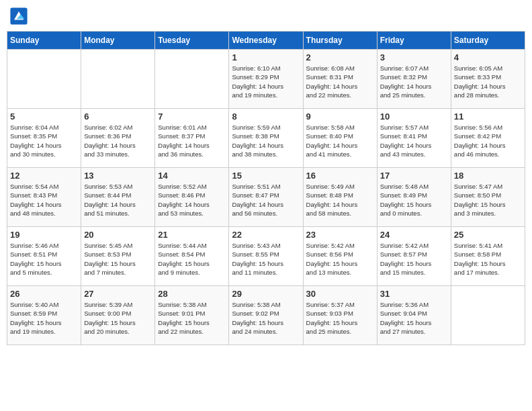 The width and height of the screenshot is (532, 411). Describe the element at coordinates (414, 138) in the screenshot. I see `calendar-cell: 10Sunrise: 5:57 AM Sunset: 8:41 PM Dayli…` at that location.